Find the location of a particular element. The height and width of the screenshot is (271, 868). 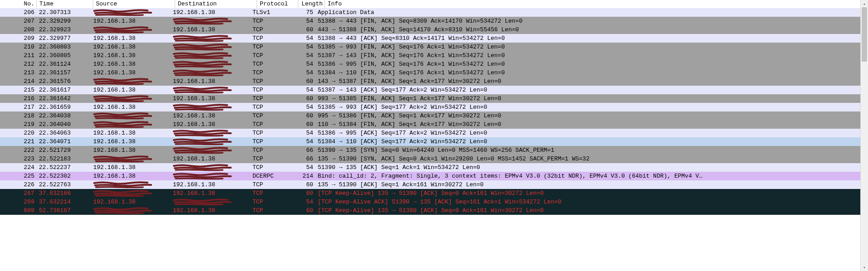

packet-row: 22422.522237192.168.1.38TCP5451390 → 135… is located at coordinates (430, 168).